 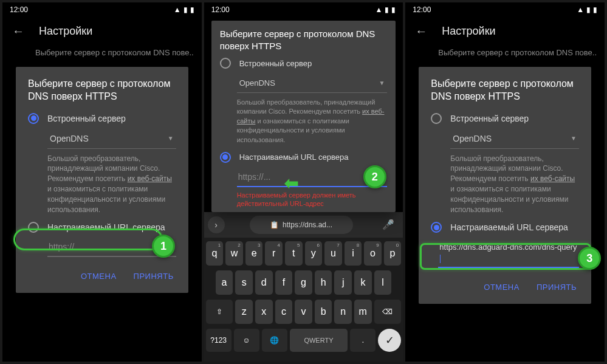 What do you see at coordinates (343, 283) in the screenshot?
I see `key-j: j` at bounding box center [343, 283].